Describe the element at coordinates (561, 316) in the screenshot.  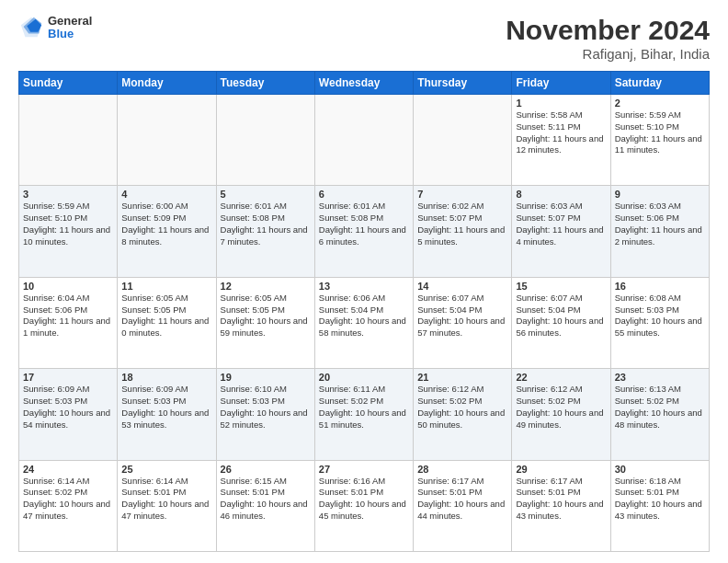
I see `day-info: Sunrise: 6:07 AM Sunset: 5:04 PM Dayligh…` at that location.